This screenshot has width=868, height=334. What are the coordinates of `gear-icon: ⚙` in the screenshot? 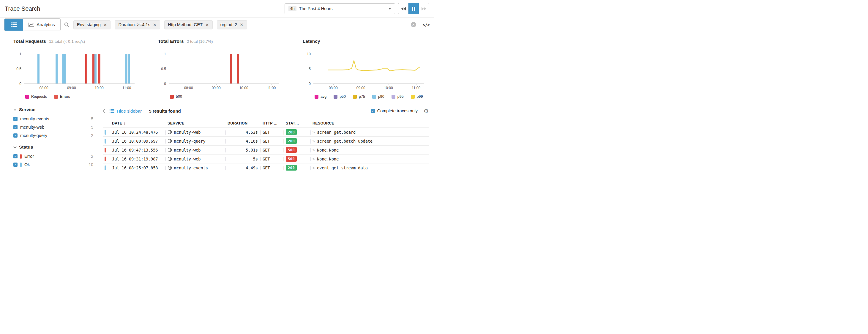 It's located at (426, 111).